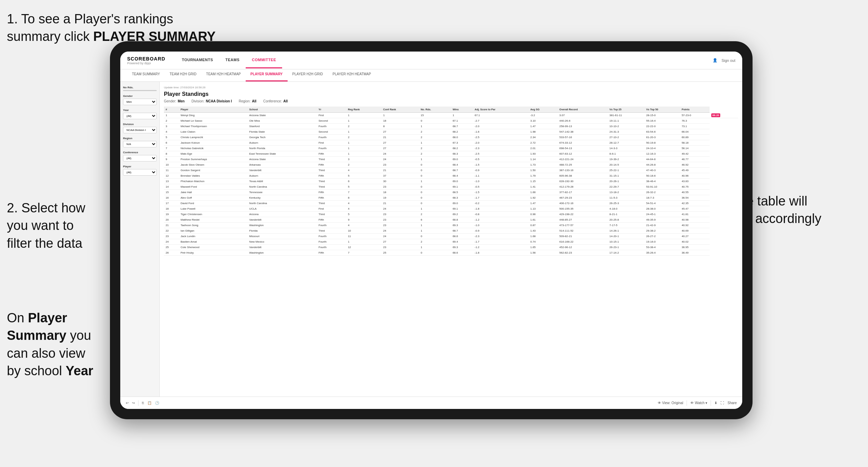 The image size is (868, 467). Describe the element at coordinates (451, 143) in the screenshot. I see `table-row: 6Jackson KoivunAuburnFirst127167.3-2.02.…` at that location.